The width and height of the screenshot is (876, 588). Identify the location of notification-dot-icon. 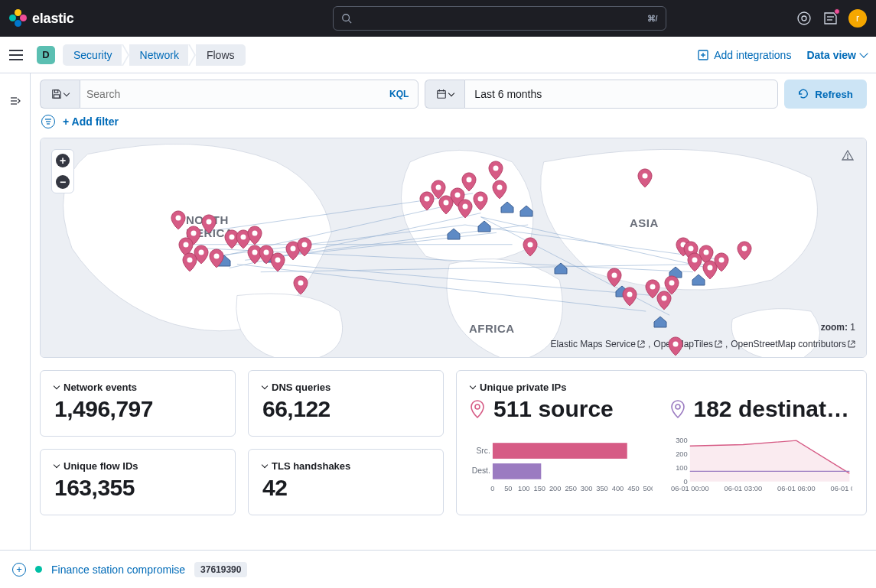
(837, 11).